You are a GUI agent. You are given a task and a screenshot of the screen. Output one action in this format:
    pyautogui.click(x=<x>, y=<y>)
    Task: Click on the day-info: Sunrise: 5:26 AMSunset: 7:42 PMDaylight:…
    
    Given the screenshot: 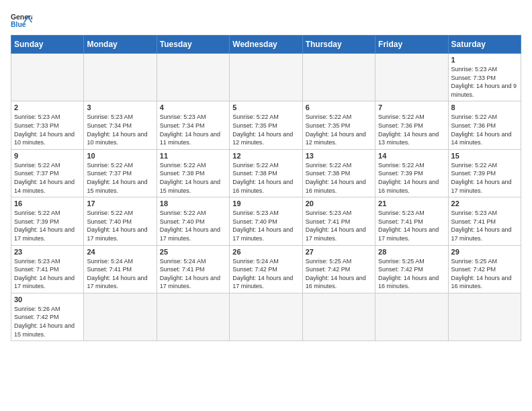 What is the action you would take?
    pyautogui.click(x=47, y=322)
    